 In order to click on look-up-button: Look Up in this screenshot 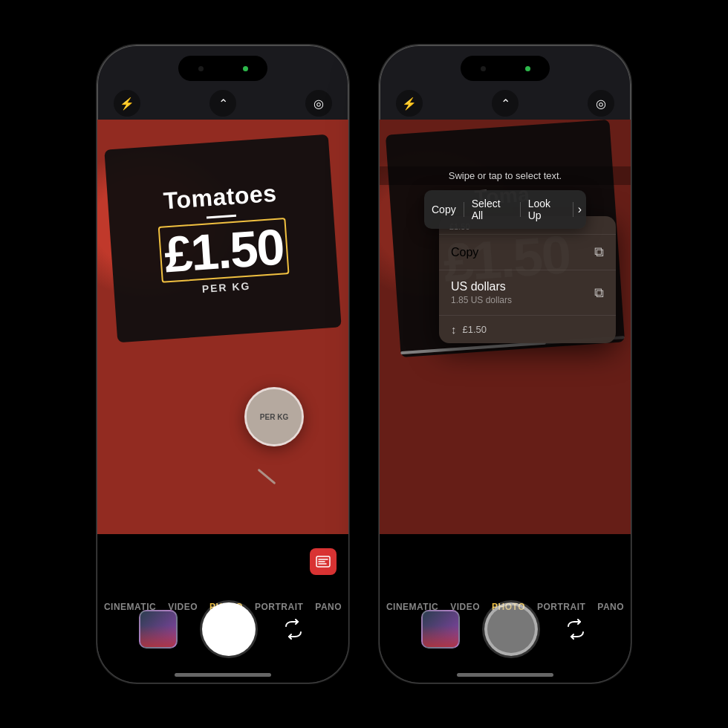, I will do `click(547, 209)`.